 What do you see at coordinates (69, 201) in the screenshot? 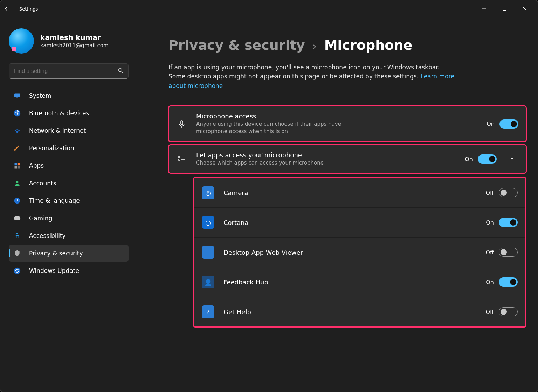
I see `sidebar-item-time-language: Time & language` at bounding box center [69, 201].